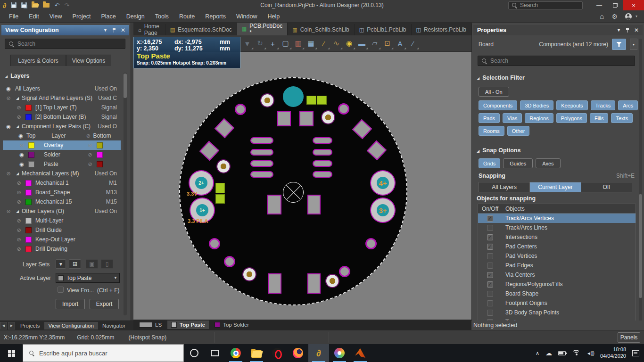  What do you see at coordinates (319, 353) in the screenshot?
I see `altium-icon: ∂` at bounding box center [319, 353].